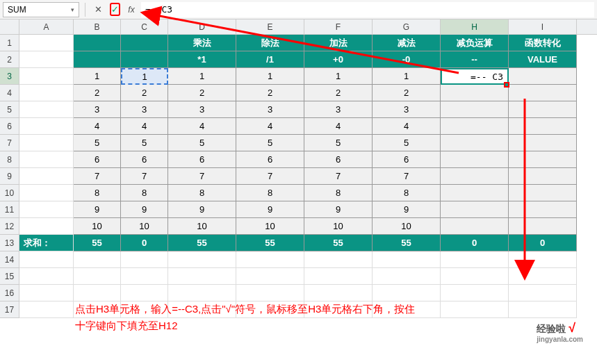 The height and width of the screenshot is (364, 597). What do you see at coordinates (270, 210) in the screenshot?
I see `cell-E11: 9` at bounding box center [270, 210].